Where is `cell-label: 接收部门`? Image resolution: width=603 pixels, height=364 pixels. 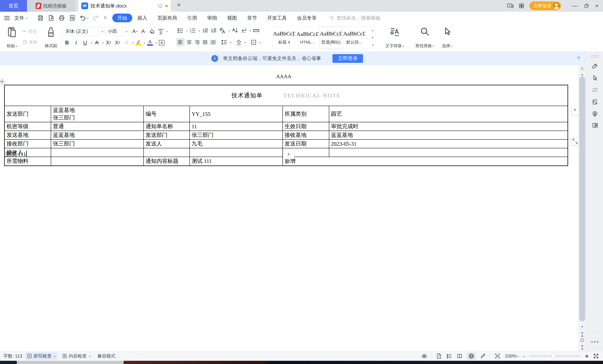 cell-label: 接收部门 is located at coordinates (28, 144).